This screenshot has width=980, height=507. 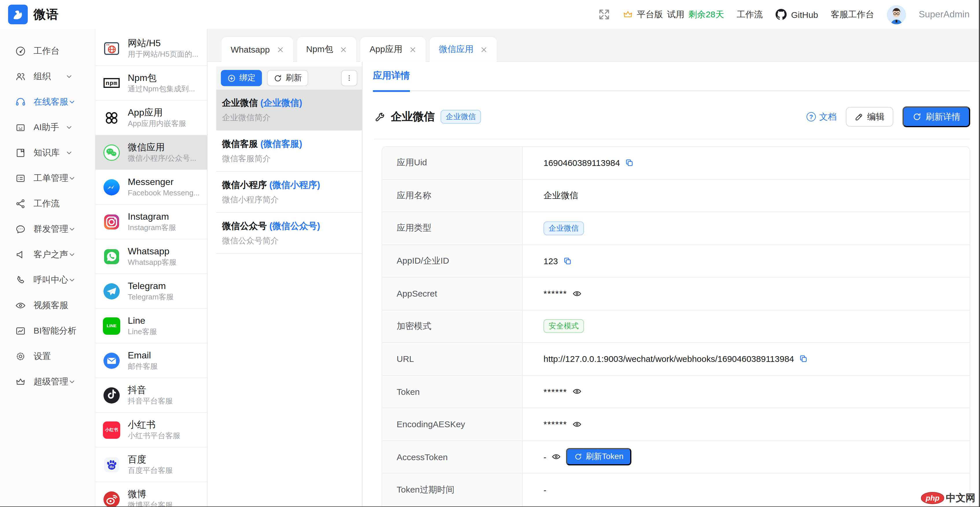 I want to click on app-type-badge: 企业微信, so click(x=564, y=228).